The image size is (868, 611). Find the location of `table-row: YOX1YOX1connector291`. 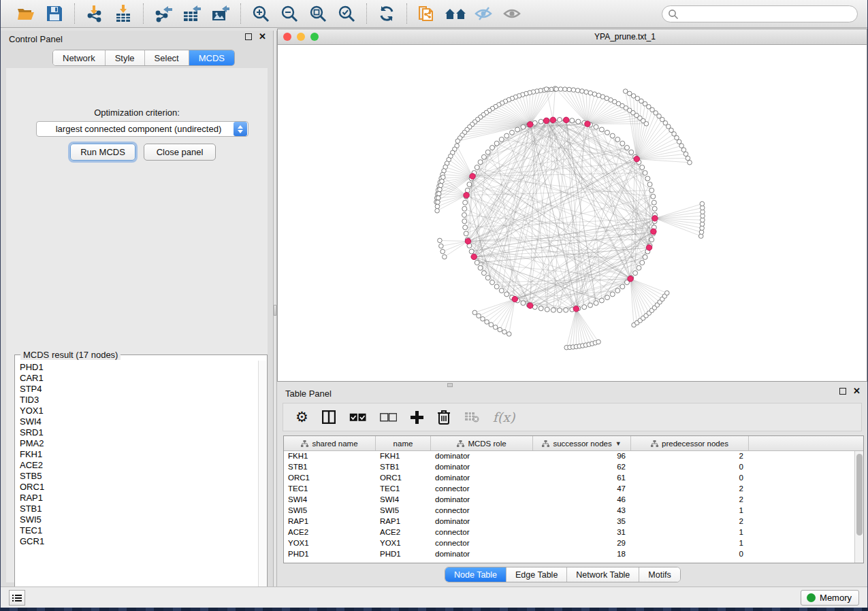

table-row: YOX1YOX1connector291 is located at coordinates (573, 544).